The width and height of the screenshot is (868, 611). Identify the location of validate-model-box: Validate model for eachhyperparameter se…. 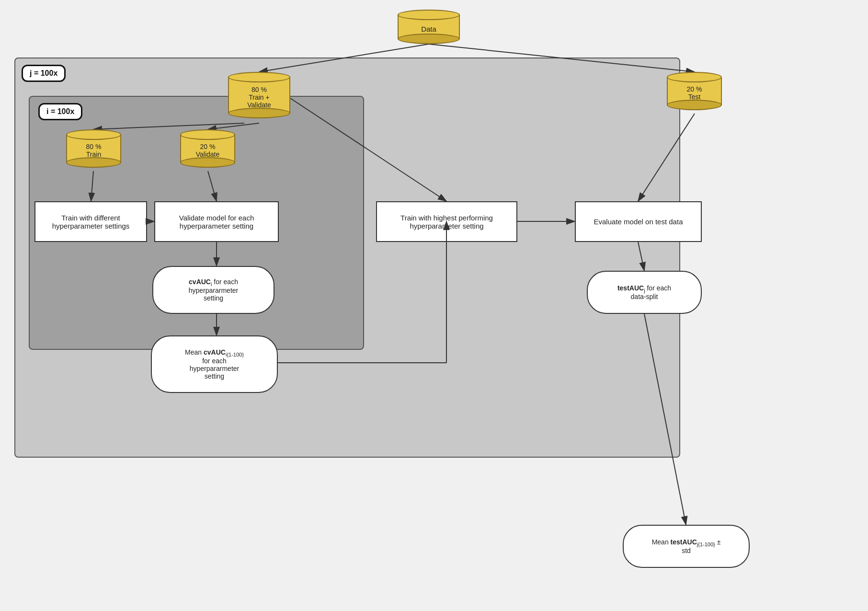
(217, 221).